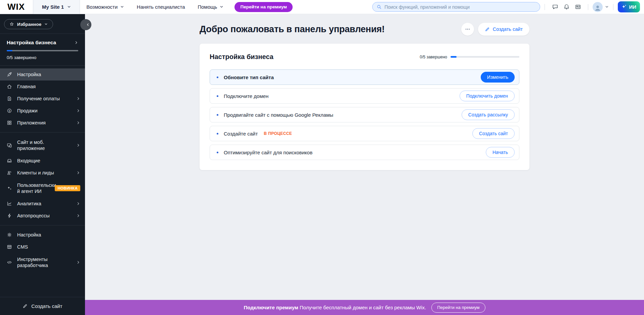 The image size is (644, 315). What do you see at coordinates (460, 7) in the screenshot?
I see `search-input` at bounding box center [460, 7].